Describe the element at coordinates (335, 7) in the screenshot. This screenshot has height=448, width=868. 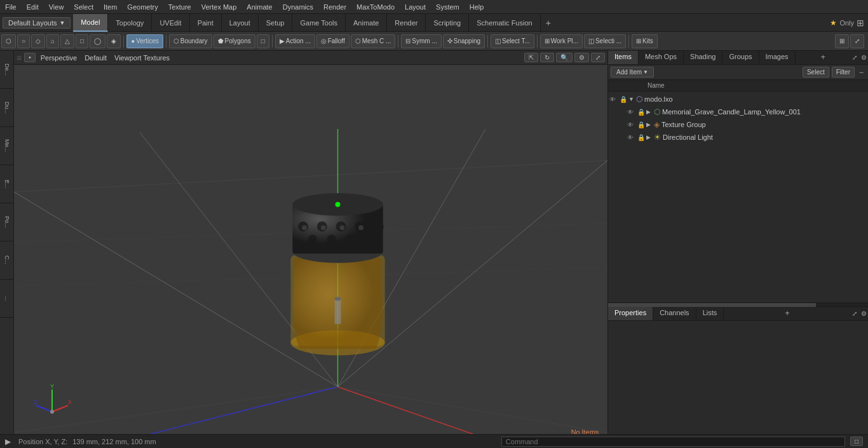
I see `menu-render: Render` at that location.